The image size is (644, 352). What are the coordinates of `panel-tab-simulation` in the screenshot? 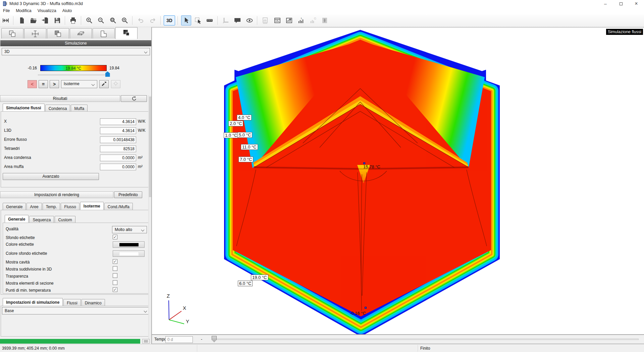 It's located at (126, 33).